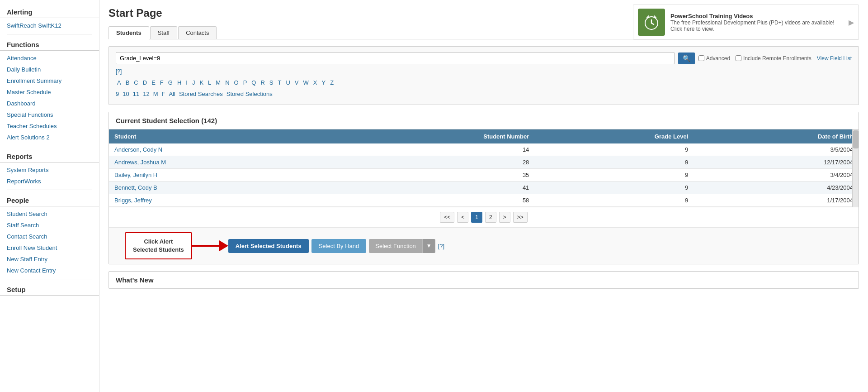 The width and height of the screenshot is (868, 392). I want to click on sidebar-item-reportworks: ReportWorks, so click(50, 181).